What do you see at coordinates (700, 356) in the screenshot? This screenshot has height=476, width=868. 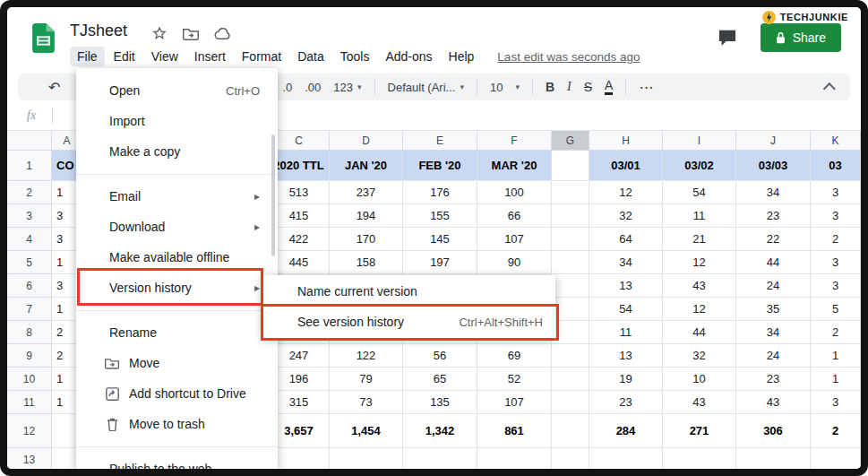 I see `cell-I9: 32` at bounding box center [700, 356].